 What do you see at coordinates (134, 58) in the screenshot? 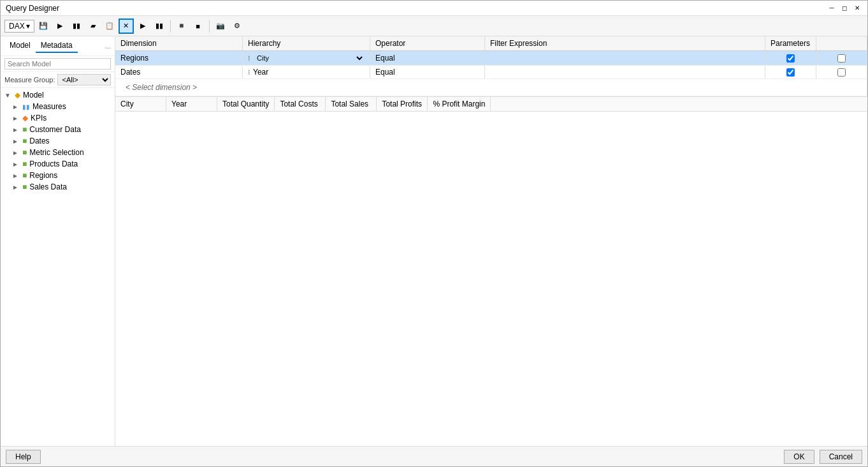
I see `regions-dimension-label: Regions` at bounding box center [134, 58].